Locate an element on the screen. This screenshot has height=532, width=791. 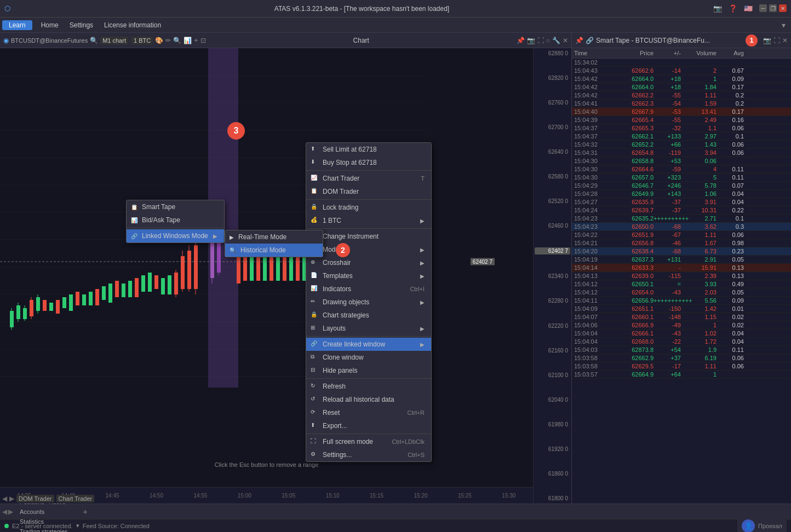
st-fullscreen-icon: ⛶ is located at coordinates (777, 41).